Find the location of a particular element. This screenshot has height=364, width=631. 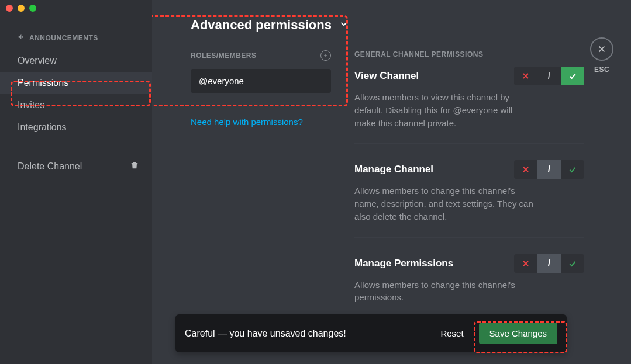

sidebar-item-label: Delete Channel is located at coordinates (50, 166).